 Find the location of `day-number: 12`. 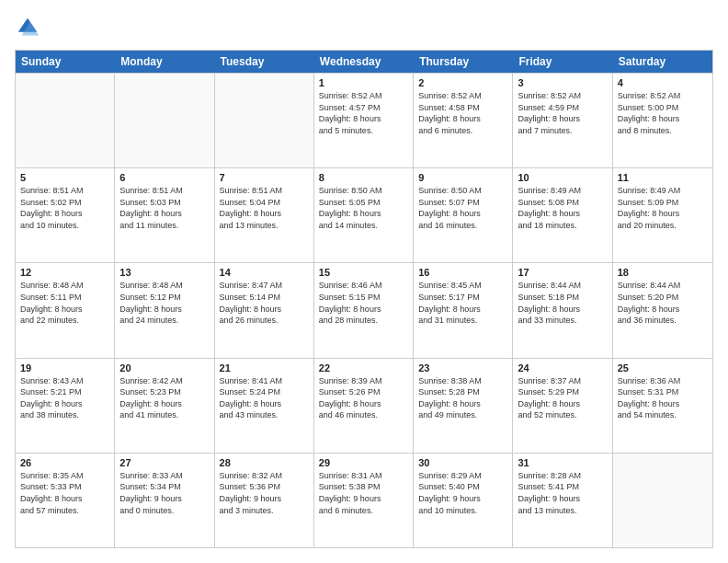

day-number: 12 is located at coordinates (64, 272).